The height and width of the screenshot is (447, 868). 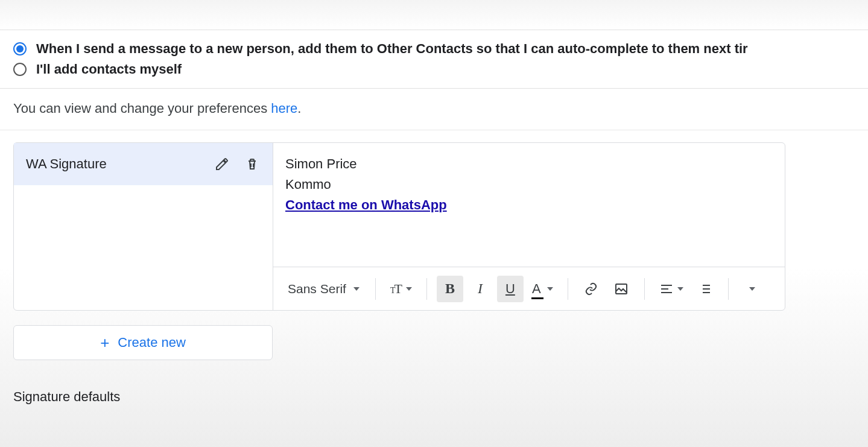 What do you see at coordinates (317, 289) in the screenshot?
I see `font-family-label: Sans Serif` at bounding box center [317, 289].